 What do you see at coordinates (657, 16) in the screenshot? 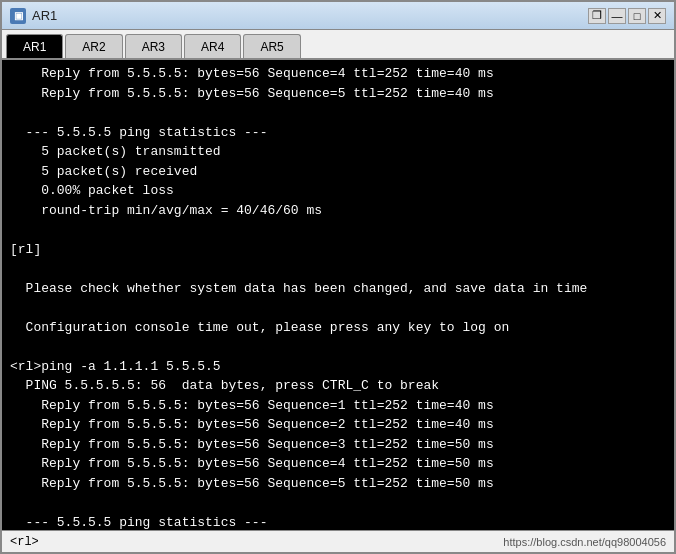
I see `close-button: ✕` at bounding box center [657, 16].